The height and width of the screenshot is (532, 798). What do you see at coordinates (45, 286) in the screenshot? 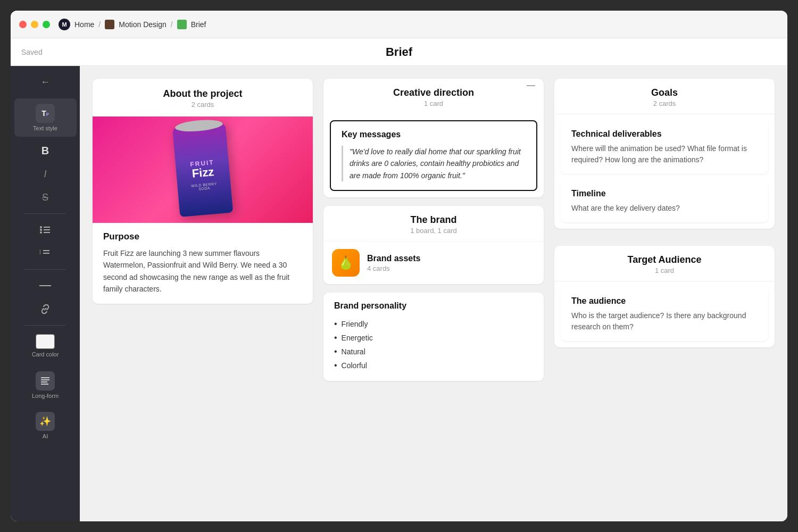
I see `divider-button` at bounding box center [45, 286].